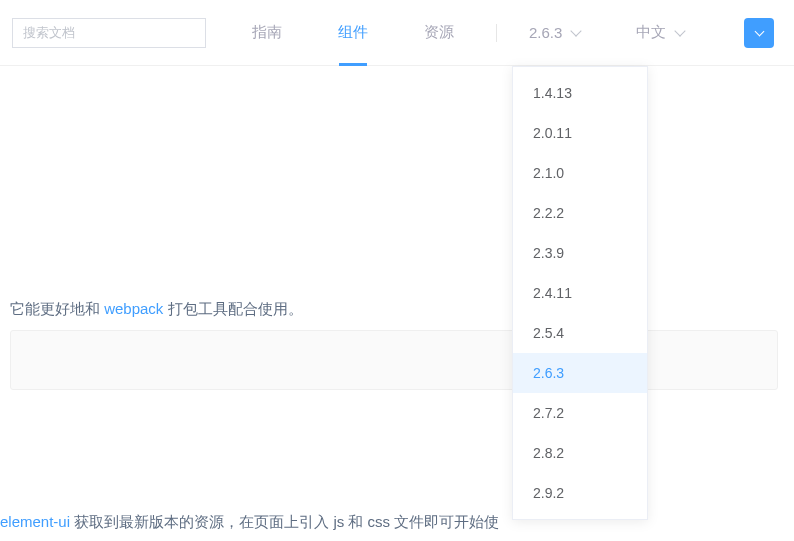 This screenshot has height=541, width=794. What do you see at coordinates (580, 93) in the screenshot?
I see `version-option: 1.4.13` at bounding box center [580, 93].